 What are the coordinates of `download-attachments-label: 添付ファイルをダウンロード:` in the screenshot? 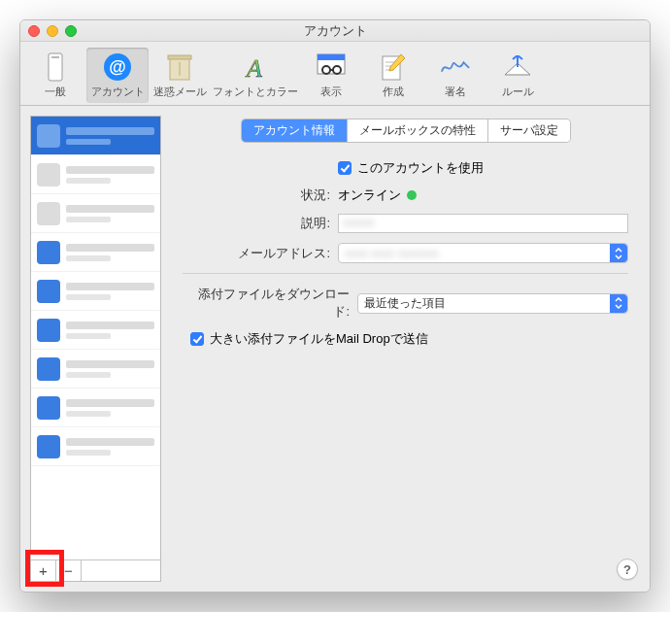 It's located at (270, 303).